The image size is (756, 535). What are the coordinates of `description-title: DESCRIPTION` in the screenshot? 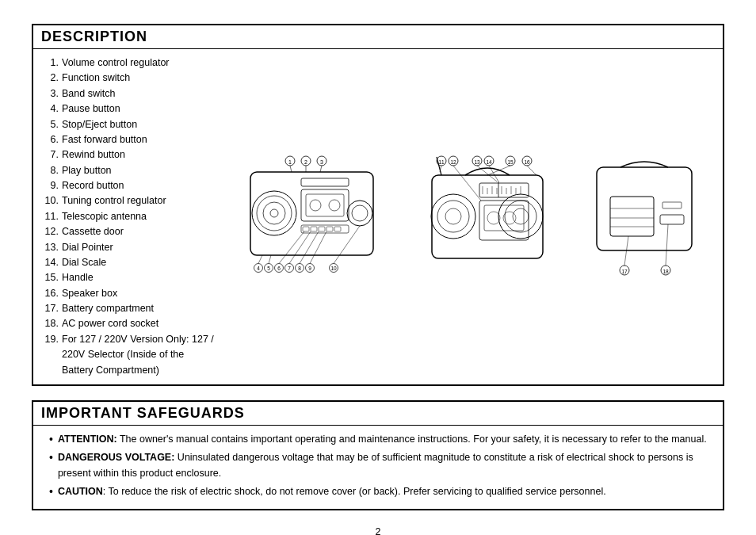 It's located at (378, 37).